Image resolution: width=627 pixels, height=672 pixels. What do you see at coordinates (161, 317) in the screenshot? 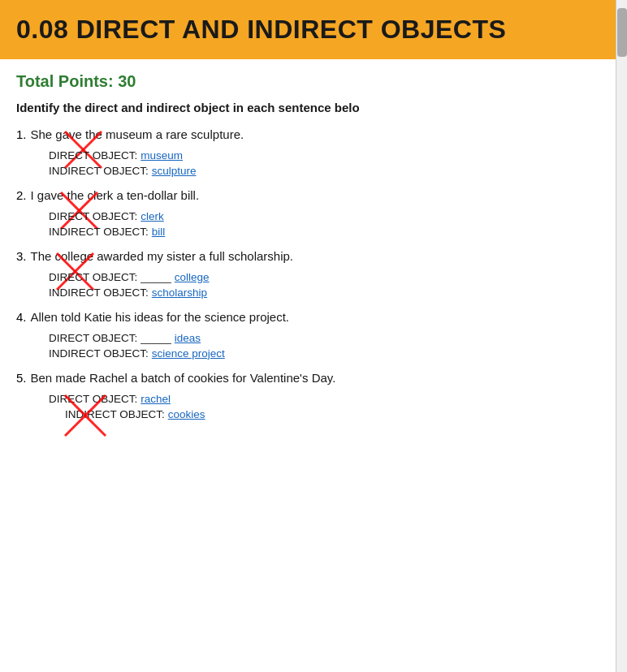
I see `question-sentence: Allen told Katie his ideas for the scien…` at bounding box center [161, 317].